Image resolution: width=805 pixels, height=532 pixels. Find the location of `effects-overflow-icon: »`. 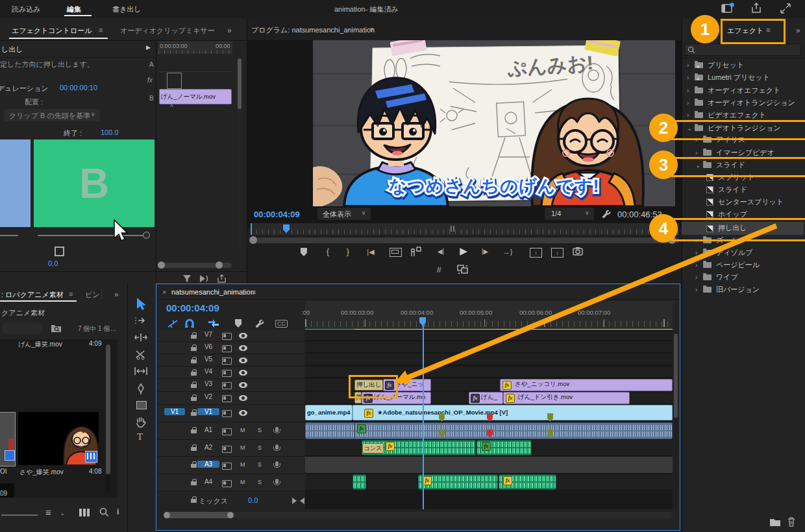

effects-overflow-icon: » is located at coordinates (799, 30).